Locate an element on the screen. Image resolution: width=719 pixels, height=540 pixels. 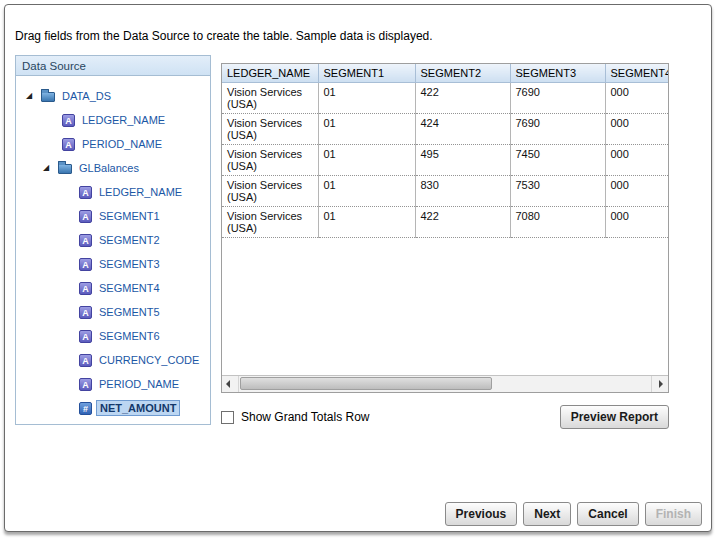
table-cell: 7080 is located at coordinates (558, 222).